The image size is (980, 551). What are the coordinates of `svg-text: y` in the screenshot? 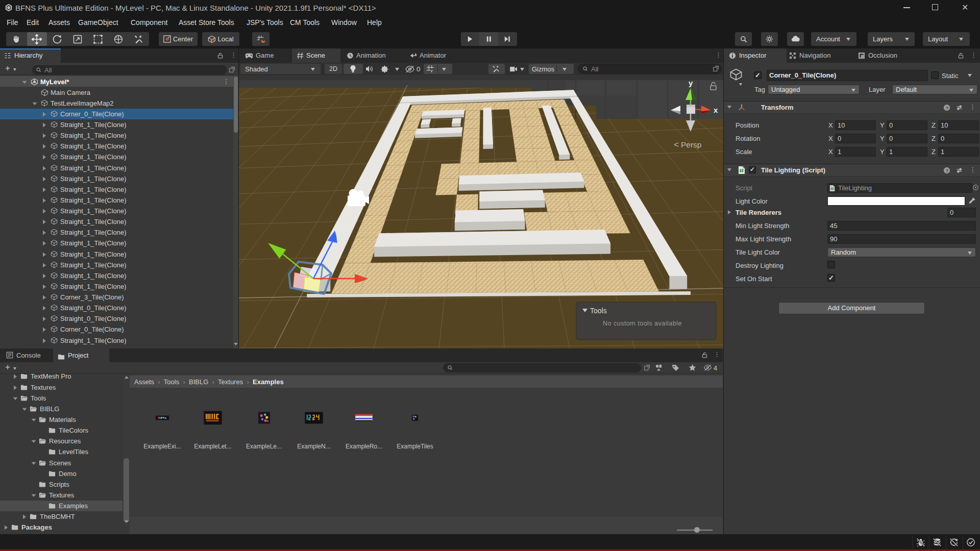 It's located at (691, 83).